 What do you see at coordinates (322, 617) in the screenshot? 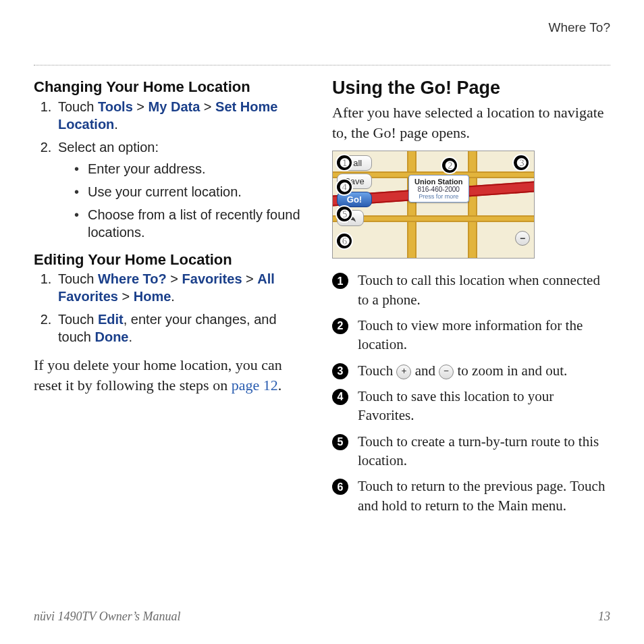
I see `page-footer: nüvi 1490TV Owner’s Manual 13` at bounding box center [322, 617].